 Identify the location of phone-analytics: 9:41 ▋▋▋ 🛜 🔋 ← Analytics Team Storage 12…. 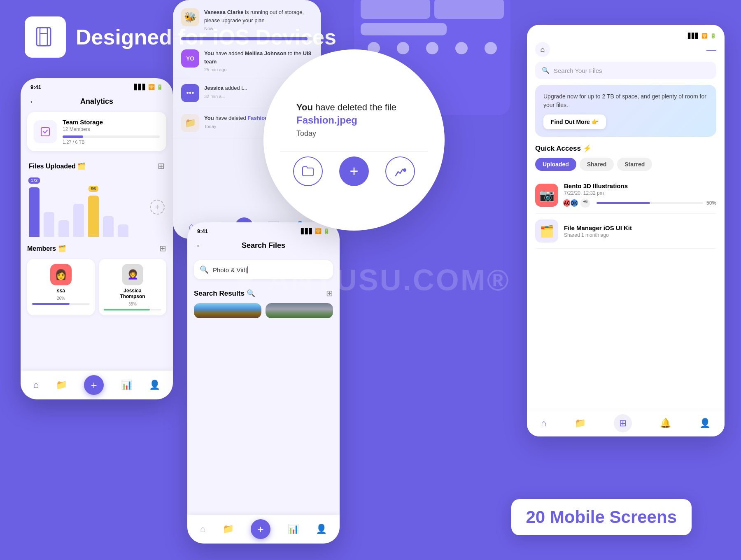
(97, 239).